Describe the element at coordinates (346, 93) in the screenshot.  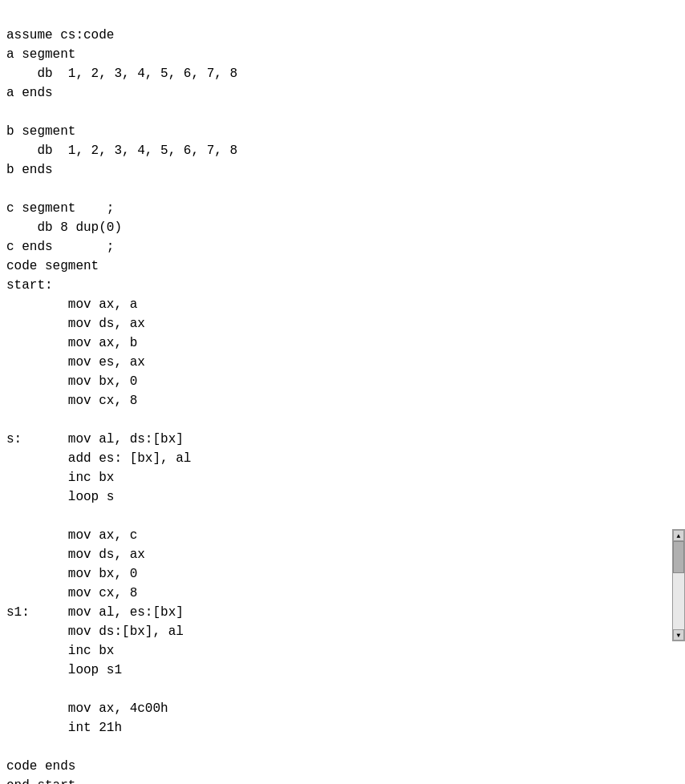
I see `code-line: a ends` at that location.